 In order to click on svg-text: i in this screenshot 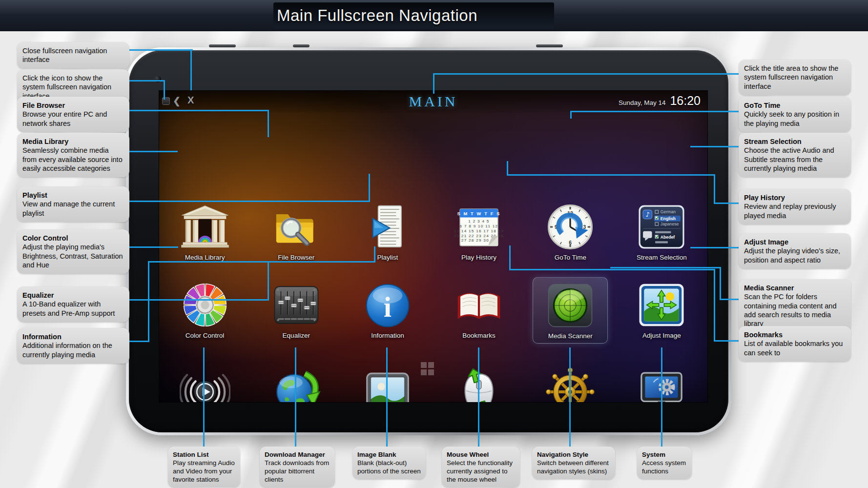, I will do `click(388, 307)`.